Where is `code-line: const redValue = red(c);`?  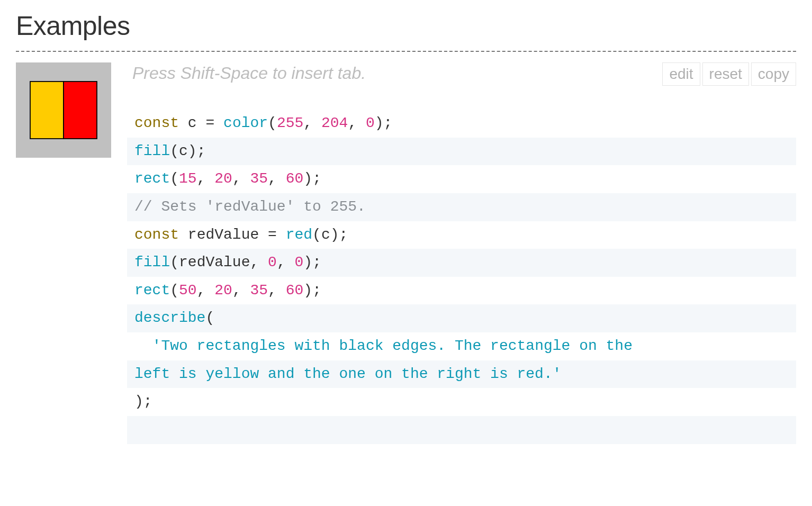 code-line: const redValue = red(c); is located at coordinates (462, 235).